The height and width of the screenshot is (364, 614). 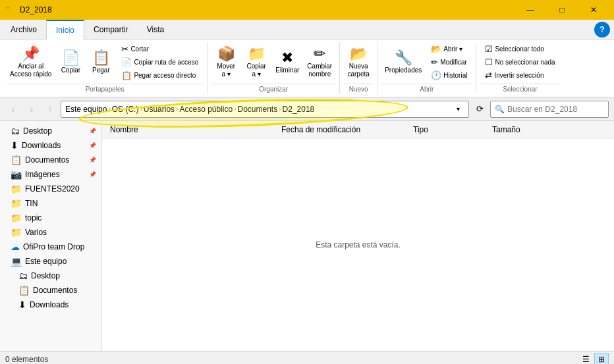 What do you see at coordinates (520, 62) in the screenshot?
I see `no-seleccionar-button: ☐ No seleccionar nada` at bounding box center [520, 62].